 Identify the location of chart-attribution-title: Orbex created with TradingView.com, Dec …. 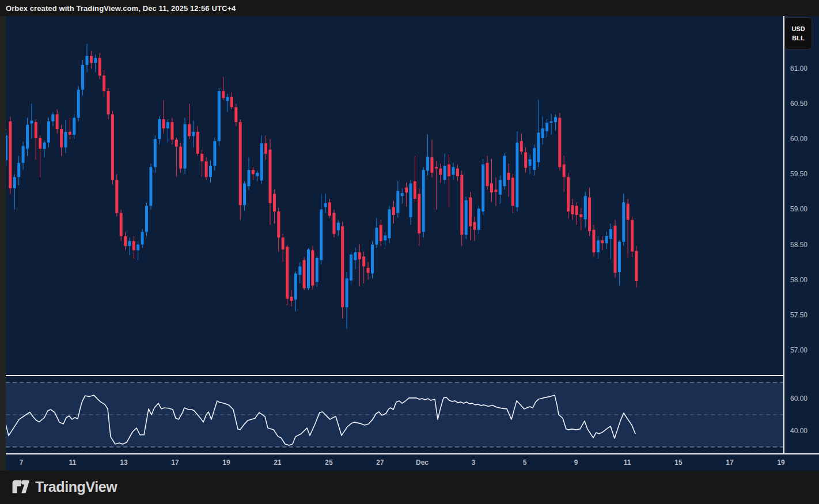
(121, 8).